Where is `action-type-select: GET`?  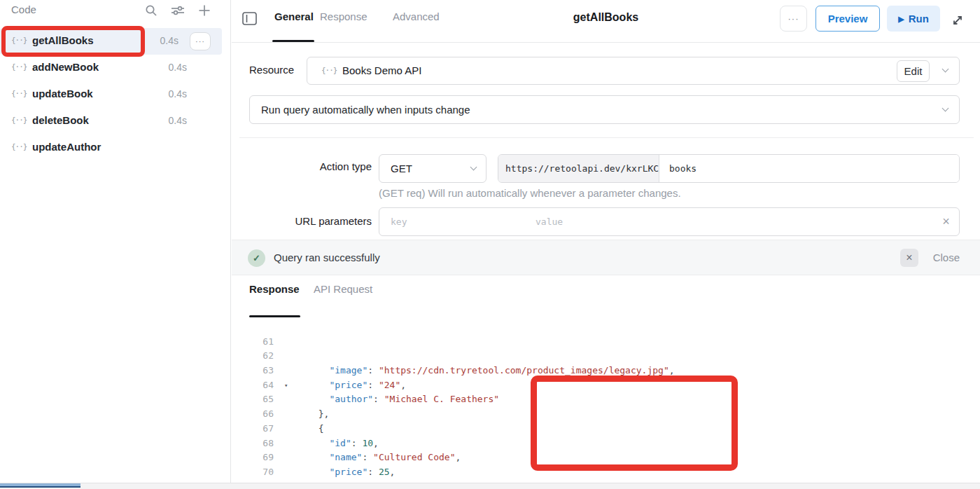 action-type-select: GET is located at coordinates (433, 168).